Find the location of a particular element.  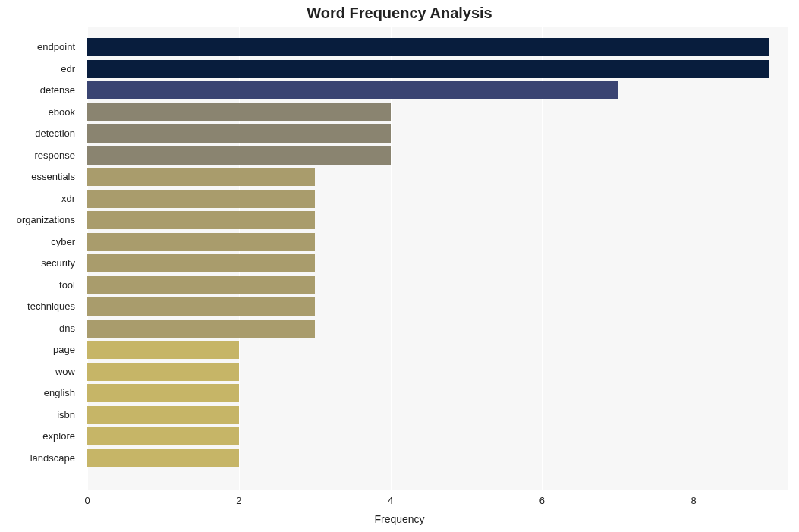

y-label: defense is located at coordinates (39, 90).